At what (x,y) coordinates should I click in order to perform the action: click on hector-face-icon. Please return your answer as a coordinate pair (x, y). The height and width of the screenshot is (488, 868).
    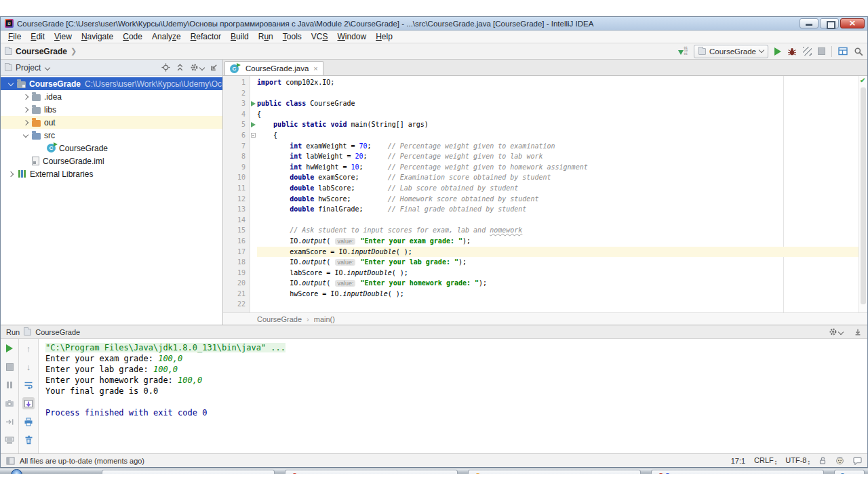
    Looking at the image, I should click on (840, 461).